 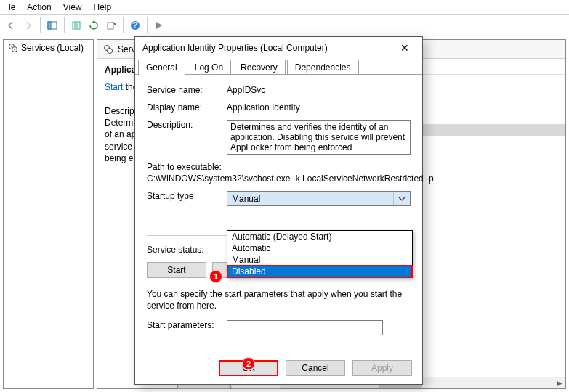 I want to click on label-service-name: Service name:, so click(x=187, y=90).